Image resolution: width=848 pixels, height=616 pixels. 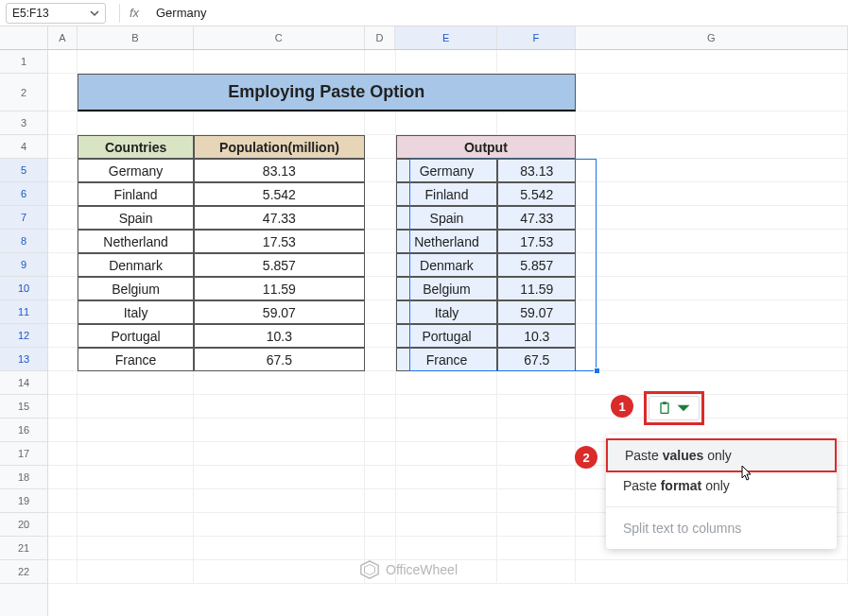 What do you see at coordinates (24, 38) in the screenshot?
I see `select-all-corner` at bounding box center [24, 38].